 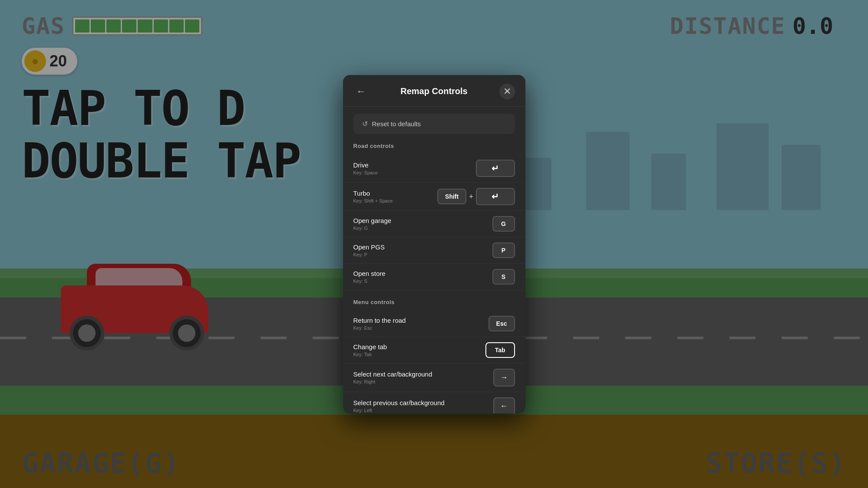 I want to click on open-garage-key-display: G, so click(x=504, y=224).